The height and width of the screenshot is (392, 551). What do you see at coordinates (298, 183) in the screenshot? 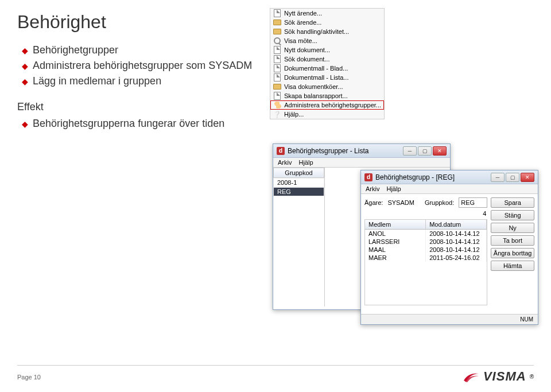
I see `list-row: 2008-1` at bounding box center [298, 183].